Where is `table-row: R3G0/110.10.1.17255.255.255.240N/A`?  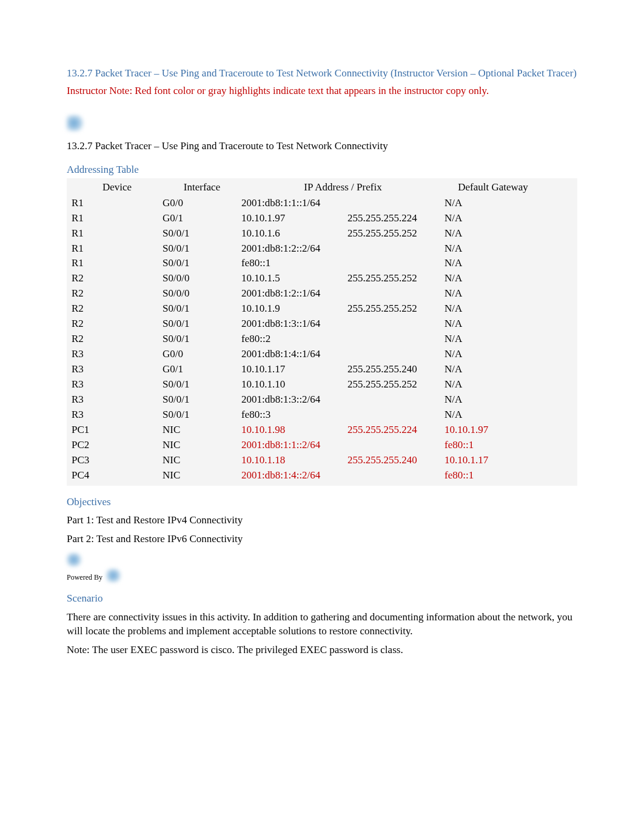
table-row: R3G0/110.10.1.17255.255.255.240N/A is located at coordinates (322, 370).